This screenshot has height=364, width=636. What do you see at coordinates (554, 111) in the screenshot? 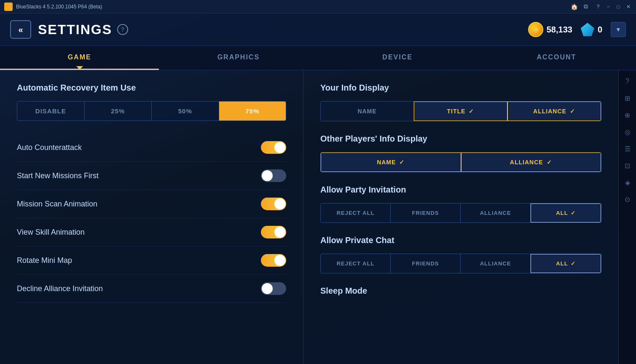
I see `your-info-alliance: ALLIANCE ✓` at bounding box center [554, 111].